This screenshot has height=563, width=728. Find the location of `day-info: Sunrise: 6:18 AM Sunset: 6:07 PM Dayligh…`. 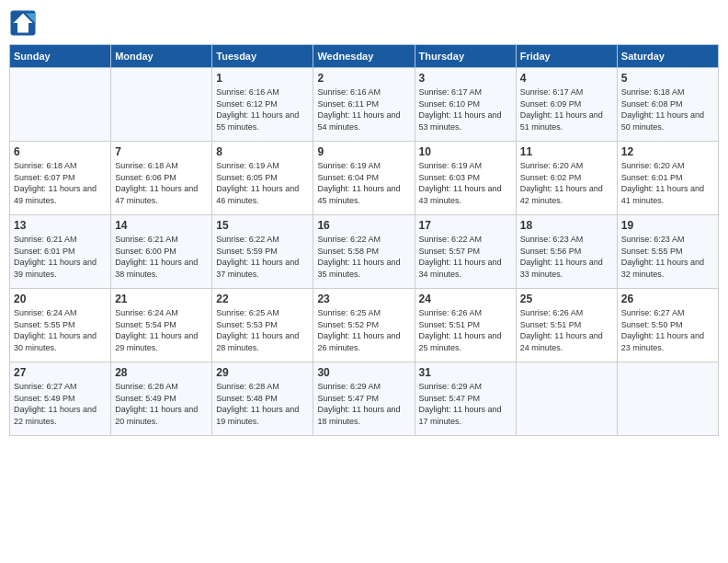

day-info: Sunrise: 6:18 AM Sunset: 6:07 PM Dayligh… is located at coordinates (61, 183).